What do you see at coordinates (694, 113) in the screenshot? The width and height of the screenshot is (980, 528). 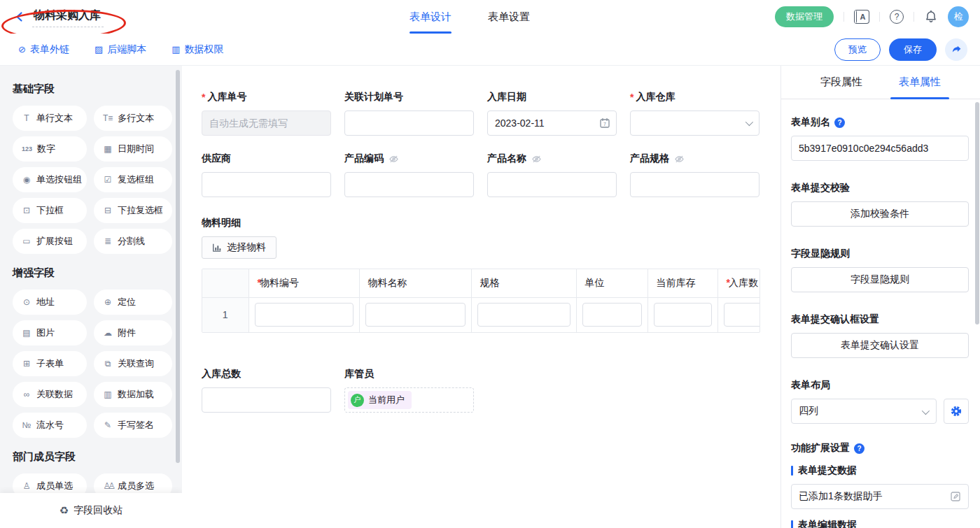 I see `field-inbound-warehouse: *入库仓库` at bounding box center [694, 113].